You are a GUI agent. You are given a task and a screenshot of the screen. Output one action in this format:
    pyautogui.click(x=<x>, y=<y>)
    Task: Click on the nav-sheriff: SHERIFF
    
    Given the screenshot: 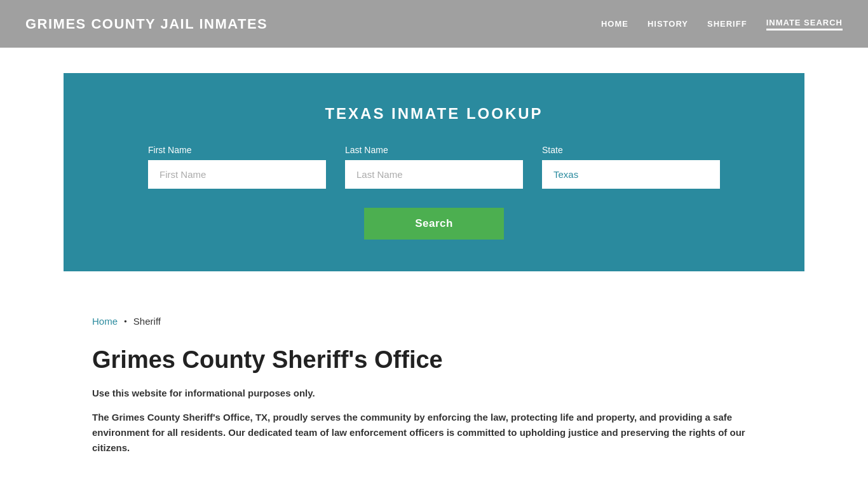 What is the action you would take?
    pyautogui.click(x=727, y=24)
    